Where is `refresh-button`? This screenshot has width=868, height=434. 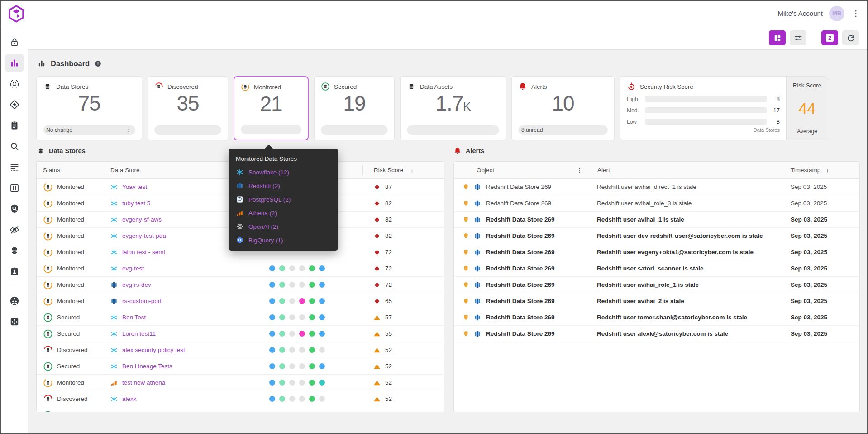 refresh-button is located at coordinates (851, 38).